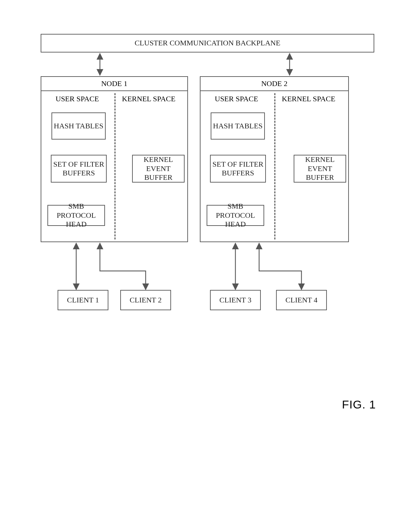 The height and width of the screenshot is (506, 420). Describe the element at coordinates (115, 166) in the screenshot. I see `node-1-divider` at that location.